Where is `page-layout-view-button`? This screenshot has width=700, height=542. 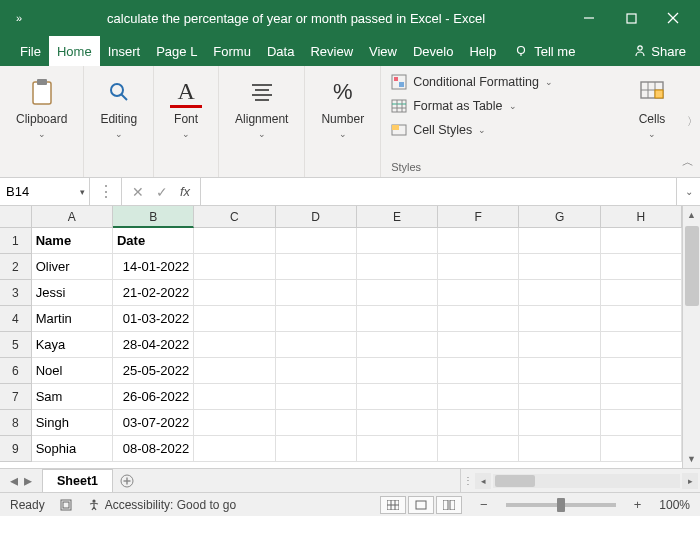 page-layout-view-button is located at coordinates (421, 505).